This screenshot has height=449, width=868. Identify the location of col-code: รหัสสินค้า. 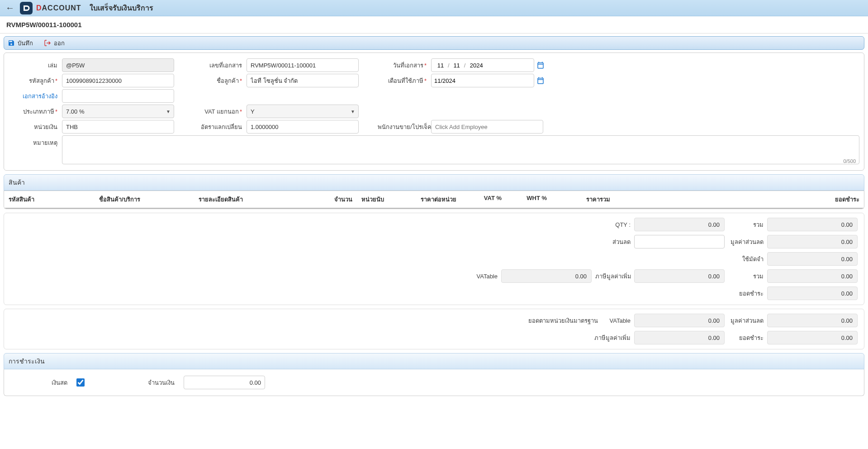
(49, 199).